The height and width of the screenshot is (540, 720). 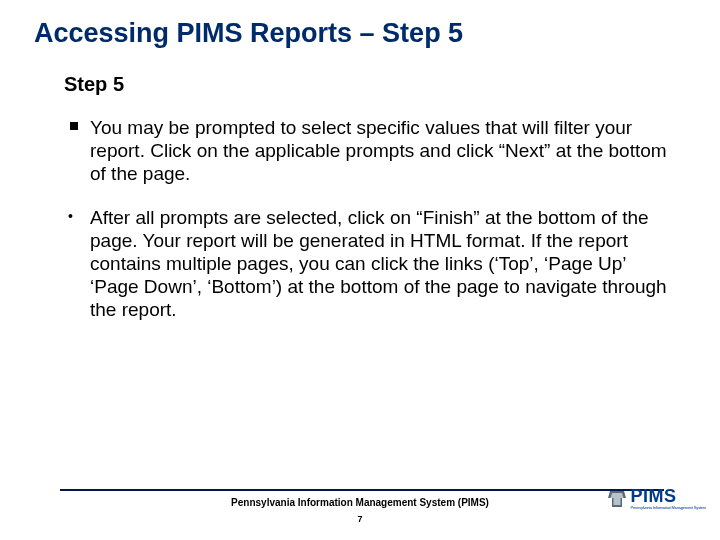 I want to click on footer-divider, so click(x=362, y=490).